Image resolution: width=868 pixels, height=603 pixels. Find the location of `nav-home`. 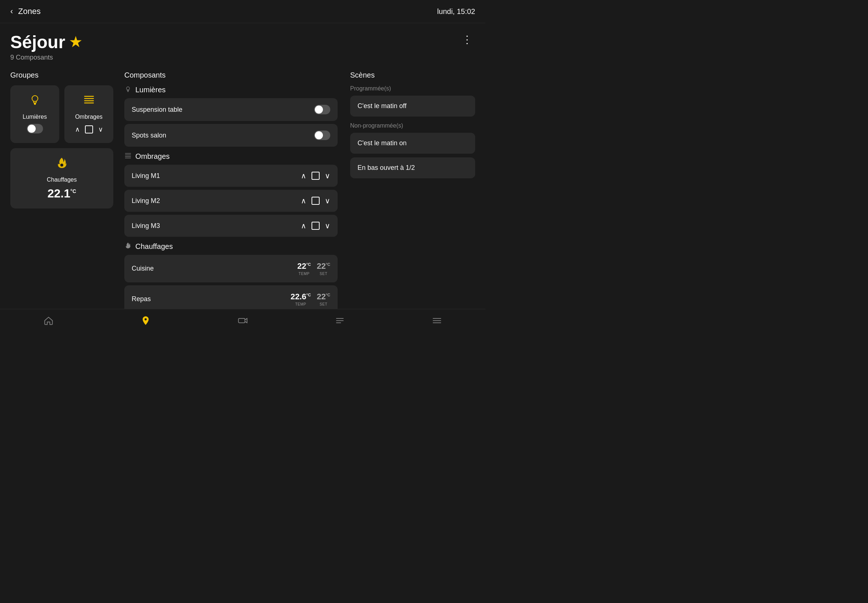

nav-home is located at coordinates (48, 322).